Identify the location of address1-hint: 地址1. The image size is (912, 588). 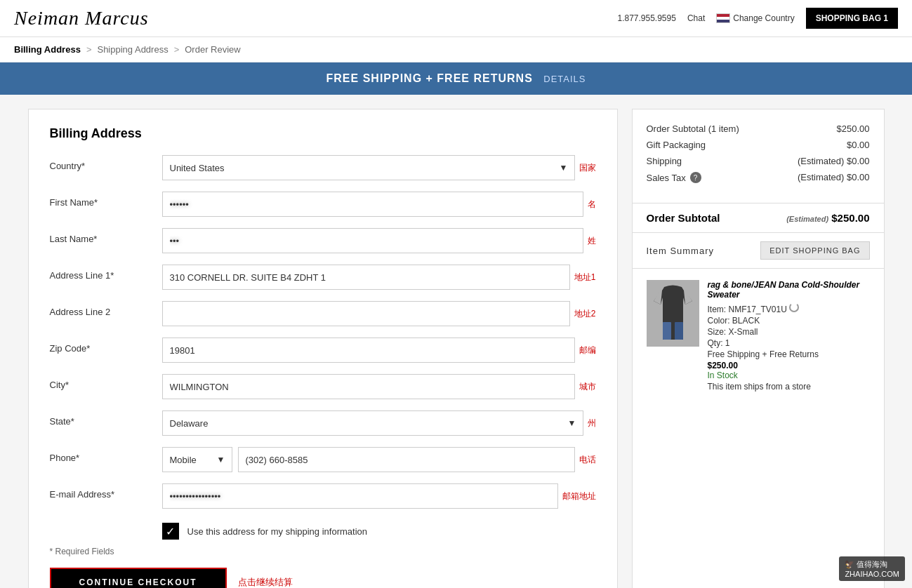
(586, 278).